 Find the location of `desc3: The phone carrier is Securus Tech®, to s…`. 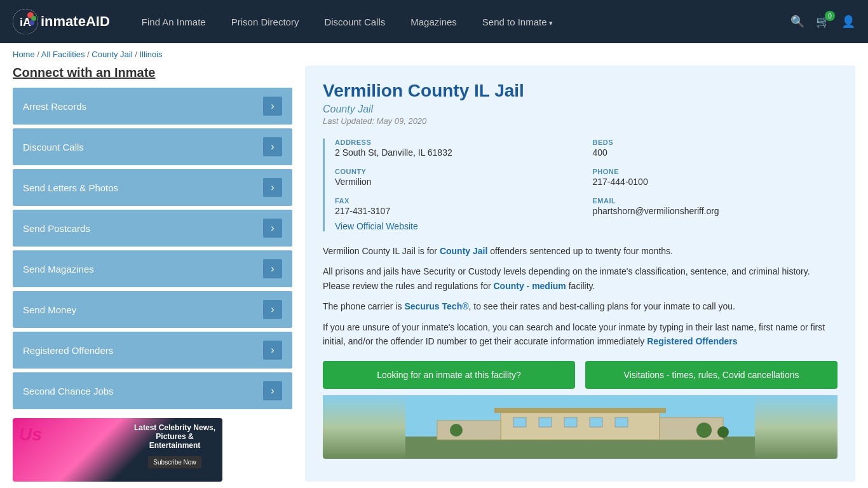

desc3: The phone carrier is Securus Tech®, to s… is located at coordinates (580, 306).